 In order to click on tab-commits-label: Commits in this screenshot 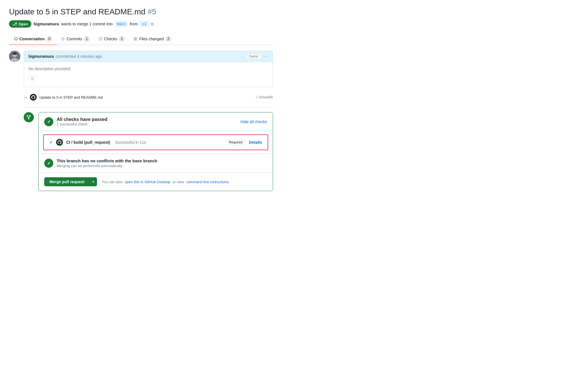, I will do `click(74, 39)`.